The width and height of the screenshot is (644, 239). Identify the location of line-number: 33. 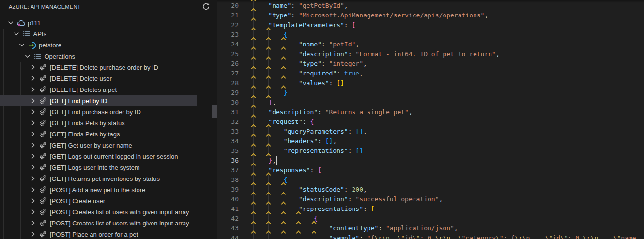
(228, 132).